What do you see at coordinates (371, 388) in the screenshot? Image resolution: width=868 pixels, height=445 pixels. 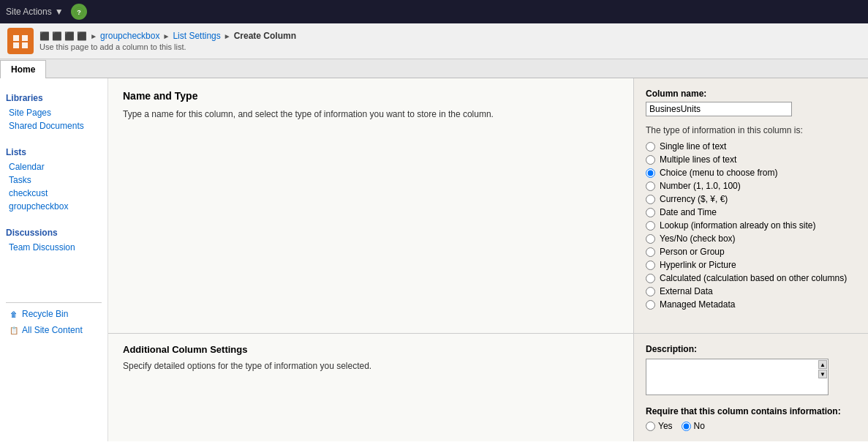 I see `additional-settings-left: Additional Column Settings Specify detai…` at bounding box center [371, 388].